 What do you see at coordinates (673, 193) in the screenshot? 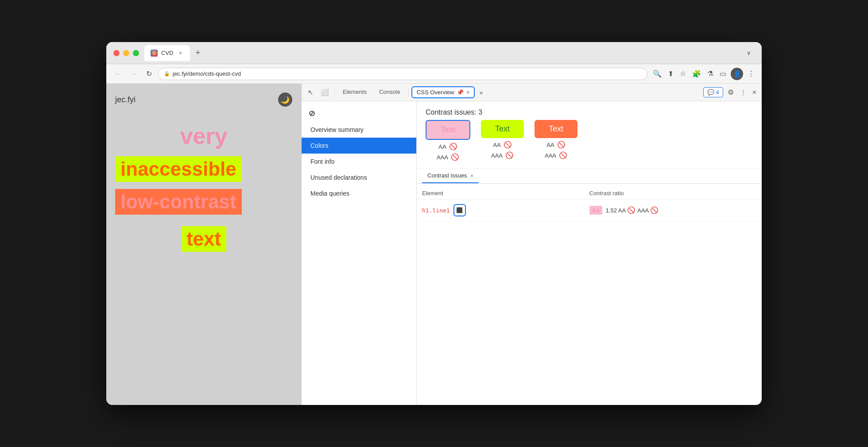
I see `column-ratio-header: Contrast ratio` at bounding box center [673, 193].